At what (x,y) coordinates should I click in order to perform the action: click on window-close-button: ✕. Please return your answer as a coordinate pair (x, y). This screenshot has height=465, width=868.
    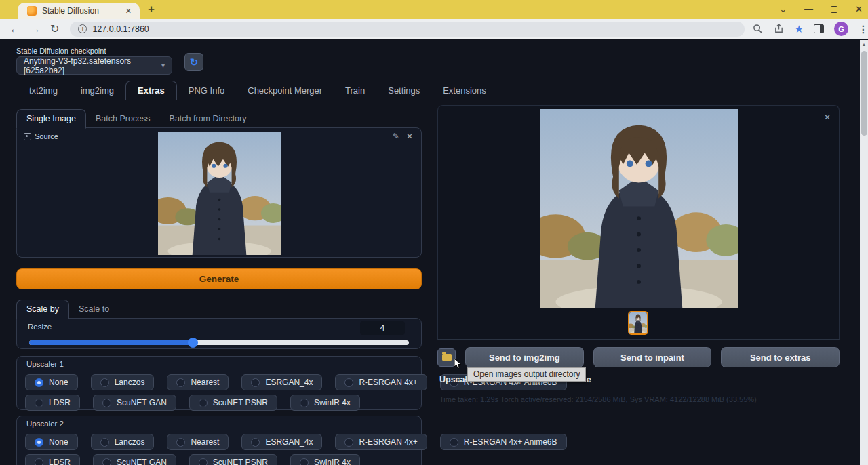
    Looking at the image, I should click on (859, 9).